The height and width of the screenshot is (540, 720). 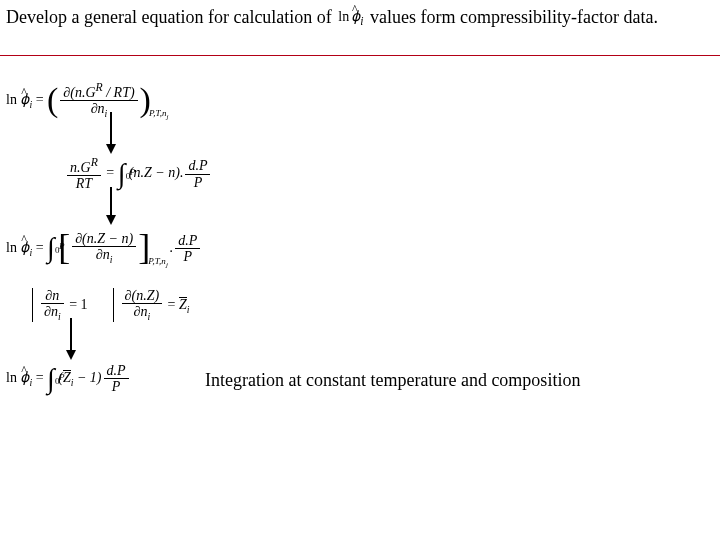 What do you see at coordinates (111, 306) in the screenshot?
I see `equation-4: ∂n ∂ni = 1 ∂(n.Z) ∂ni = Zi` at bounding box center [111, 306].